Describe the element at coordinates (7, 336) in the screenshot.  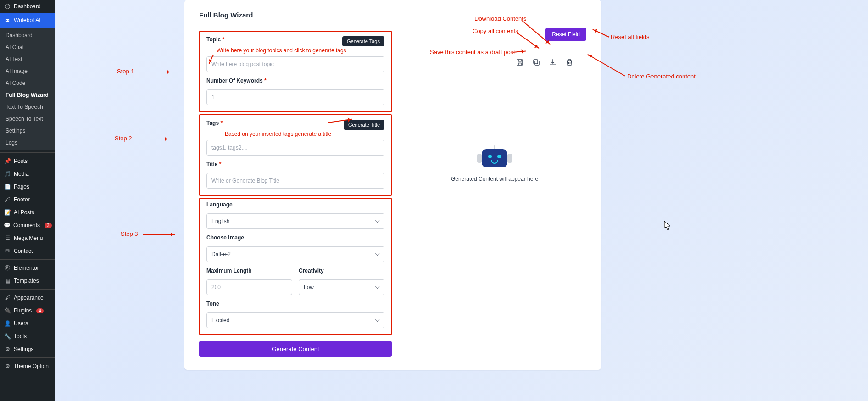
I see `wrench-icon: 🔧` at that location.